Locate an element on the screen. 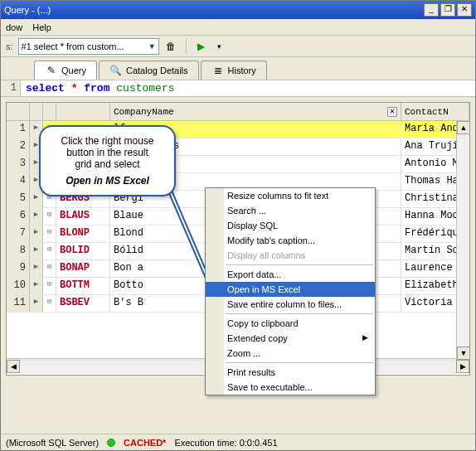  title-bar: Query - (...) _ ❐ ✕ is located at coordinates (238, 10).